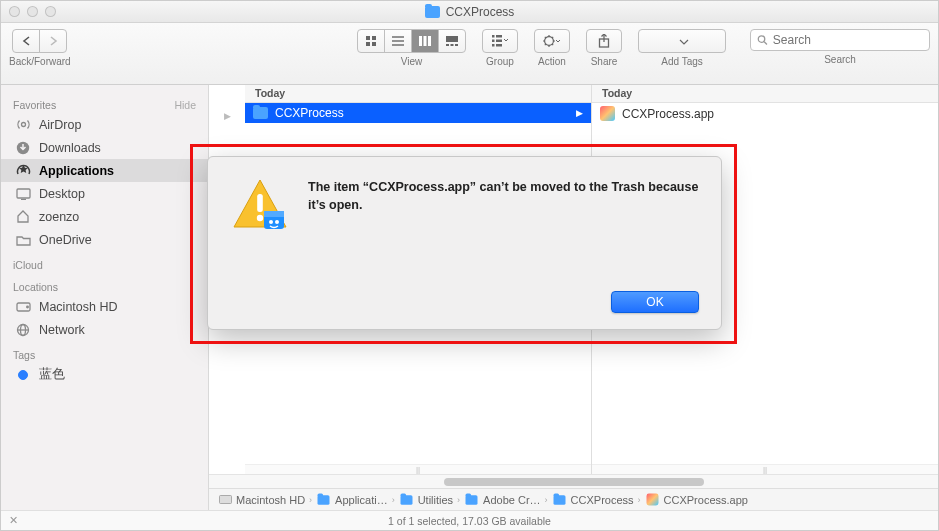  I want to click on add-tags-button, so click(682, 41).